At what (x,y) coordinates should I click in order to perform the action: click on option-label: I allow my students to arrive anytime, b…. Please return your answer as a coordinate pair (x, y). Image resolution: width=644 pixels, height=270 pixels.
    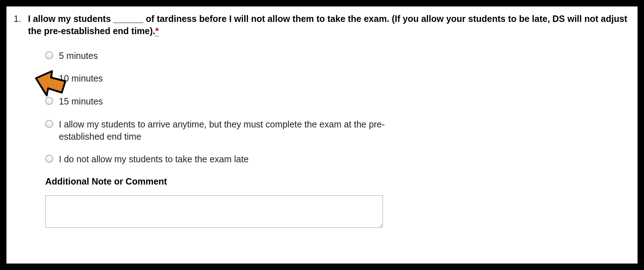
    Looking at the image, I should click on (232, 131).